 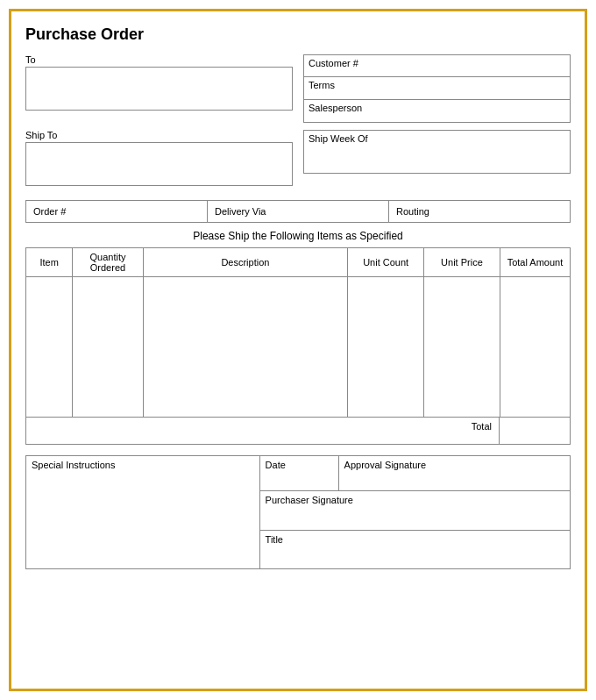 What do you see at coordinates (479, 211) in the screenshot?
I see `routing-cell: Routing` at bounding box center [479, 211].